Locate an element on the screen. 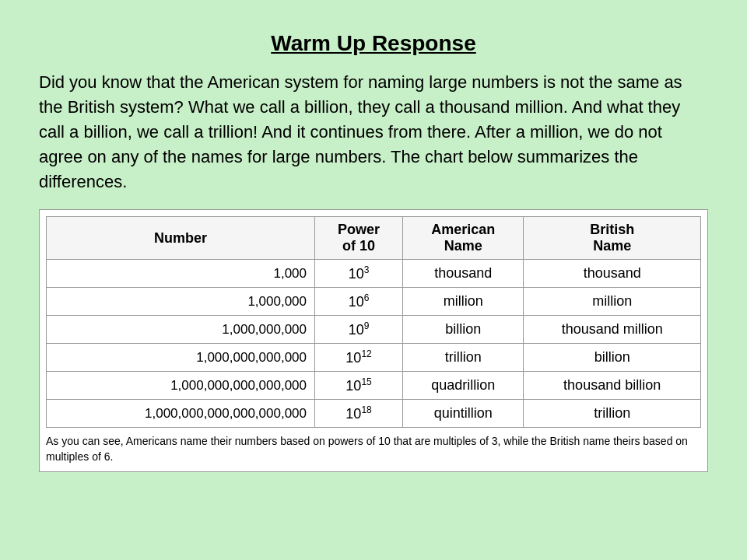 The width and height of the screenshot is (747, 560). table-caption: As you can see, Americans name their num… is located at coordinates (374, 450).